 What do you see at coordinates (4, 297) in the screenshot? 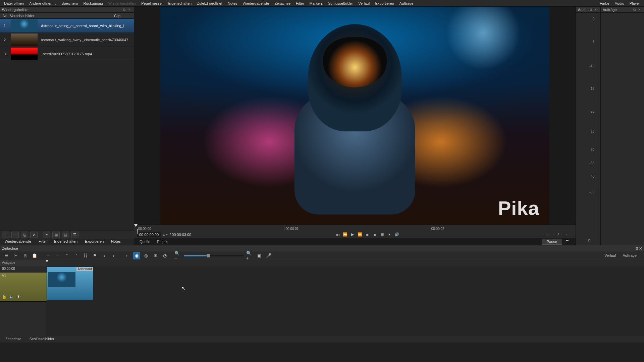
I see `track-lock-icon: 🔓` at bounding box center [4, 297].